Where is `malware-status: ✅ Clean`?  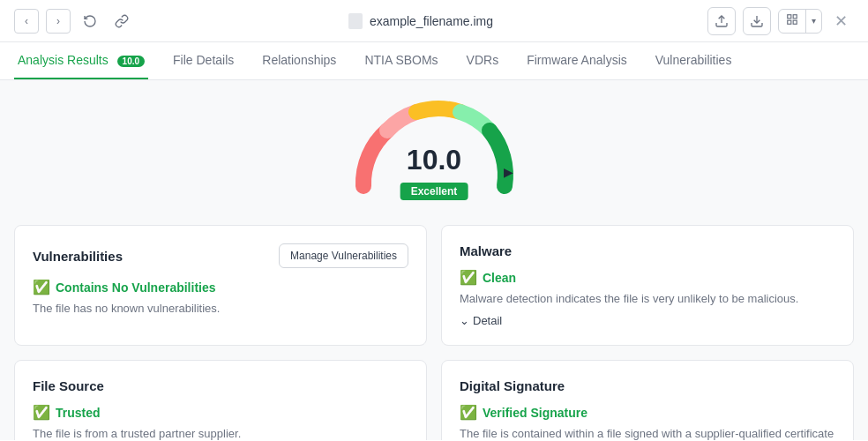
malware-status: ✅ Clean is located at coordinates (647, 277).